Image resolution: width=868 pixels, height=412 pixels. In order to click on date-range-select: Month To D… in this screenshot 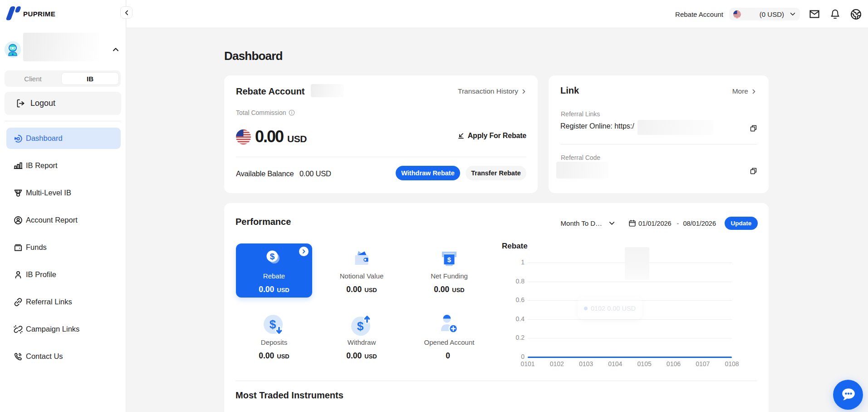, I will do `click(588, 223)`.